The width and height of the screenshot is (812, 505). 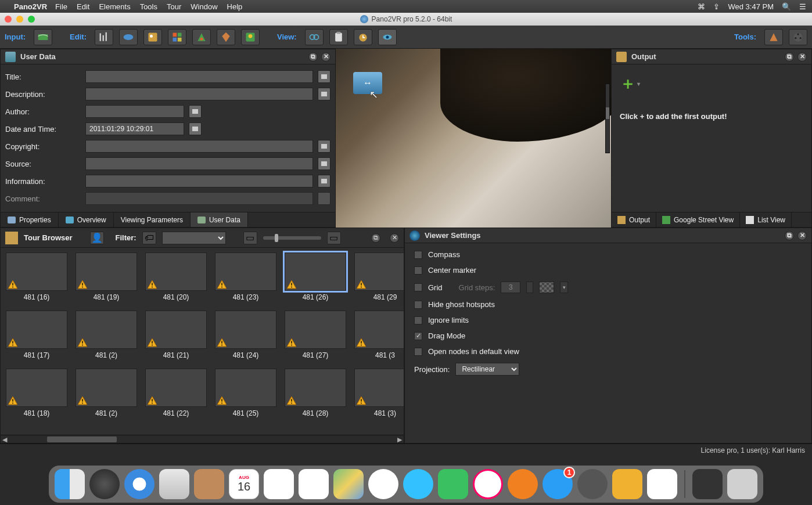 I want to click on thumb-0: 481 (16), so click(x=37, y=279).